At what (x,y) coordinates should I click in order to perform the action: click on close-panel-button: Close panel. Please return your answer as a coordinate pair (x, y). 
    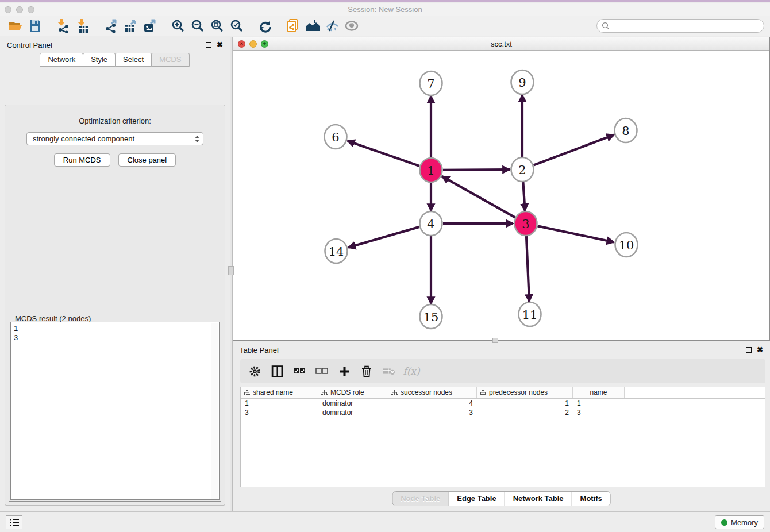
    Looking at the image, I should click on (147, 160).